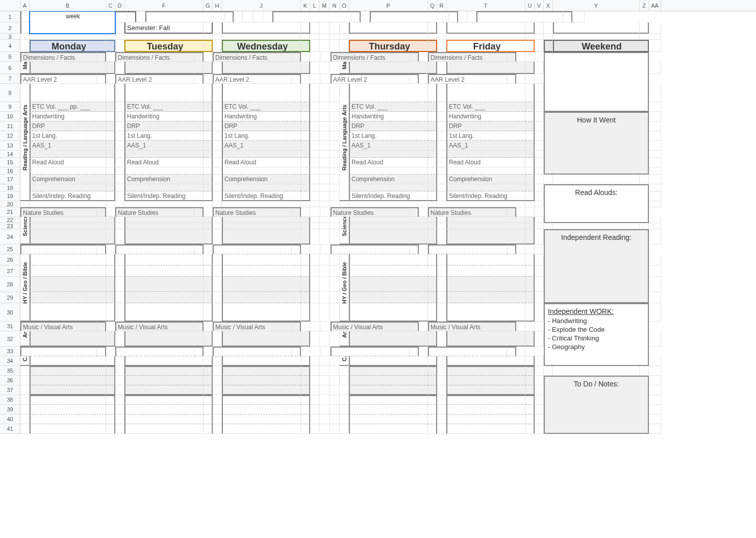 This screenshot has height=538, width=756. I want to click on cell-M14, so click(324, 154).